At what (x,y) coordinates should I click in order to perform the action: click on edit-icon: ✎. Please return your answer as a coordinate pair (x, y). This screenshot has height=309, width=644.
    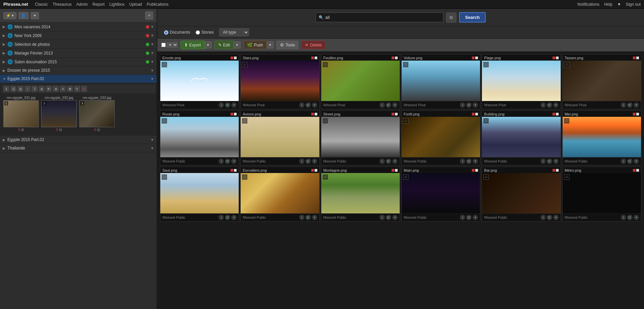
    Looking at the image, I should click on (77, 89).